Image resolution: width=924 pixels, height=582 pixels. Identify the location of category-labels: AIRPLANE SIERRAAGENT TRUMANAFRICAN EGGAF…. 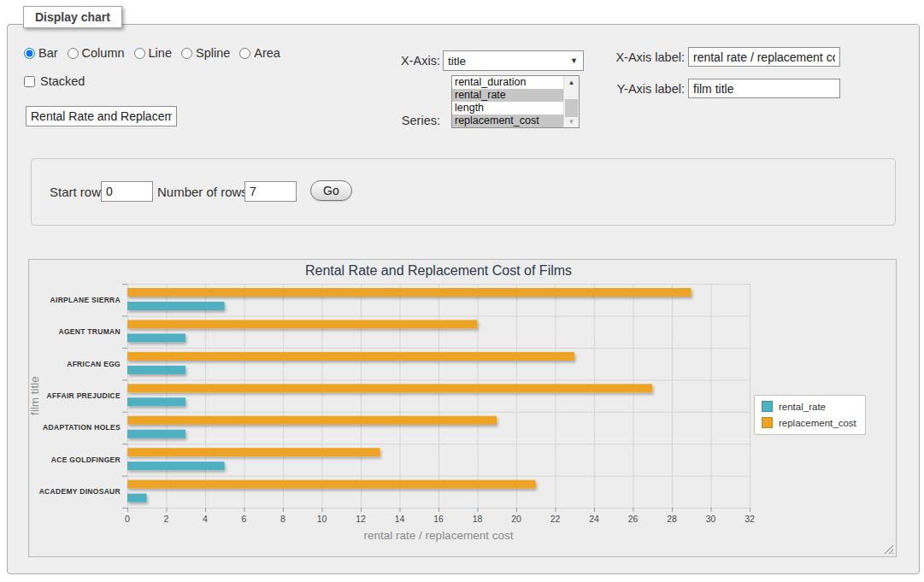
(80, 397).